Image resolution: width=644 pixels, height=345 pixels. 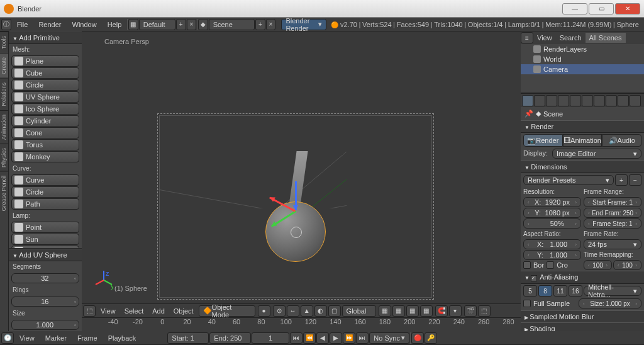 What do you see at coordinates (108, 311) in the screenshot?
I see `vp-menu-view: View` at bounding box center [108, 311].